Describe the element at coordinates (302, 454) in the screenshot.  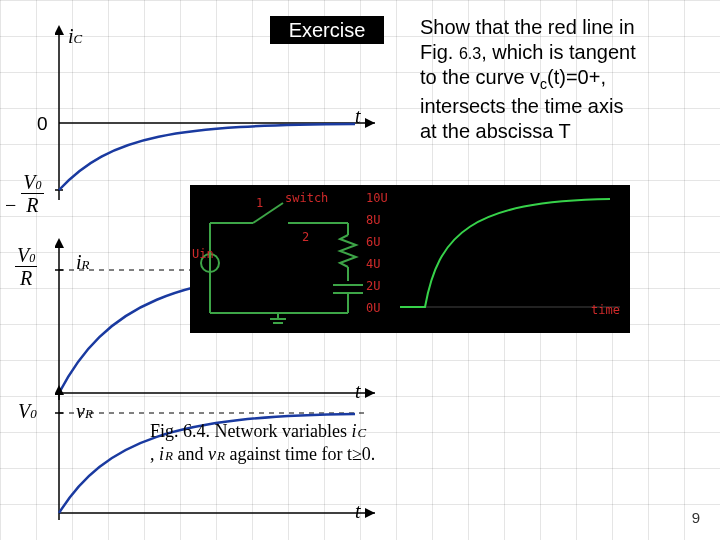
I see `cap-post: against time for t≥0.` at that location.